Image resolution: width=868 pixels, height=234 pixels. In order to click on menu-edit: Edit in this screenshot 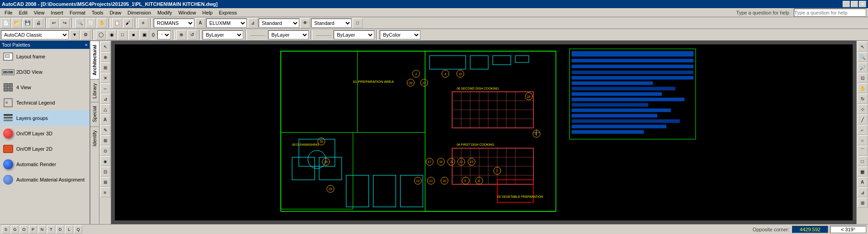, I will do `click(24, 13)`.